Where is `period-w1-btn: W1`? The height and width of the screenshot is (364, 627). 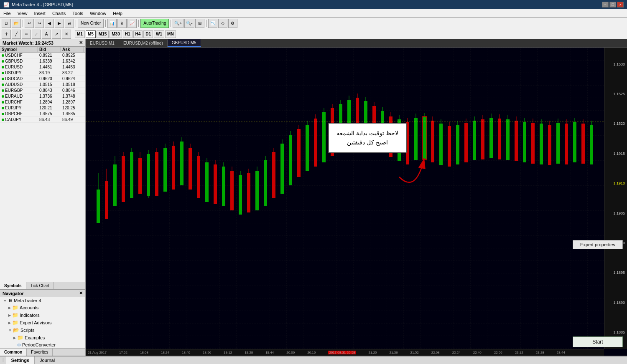
period-w1-btn: W1 is located at coordinates (159, 34).